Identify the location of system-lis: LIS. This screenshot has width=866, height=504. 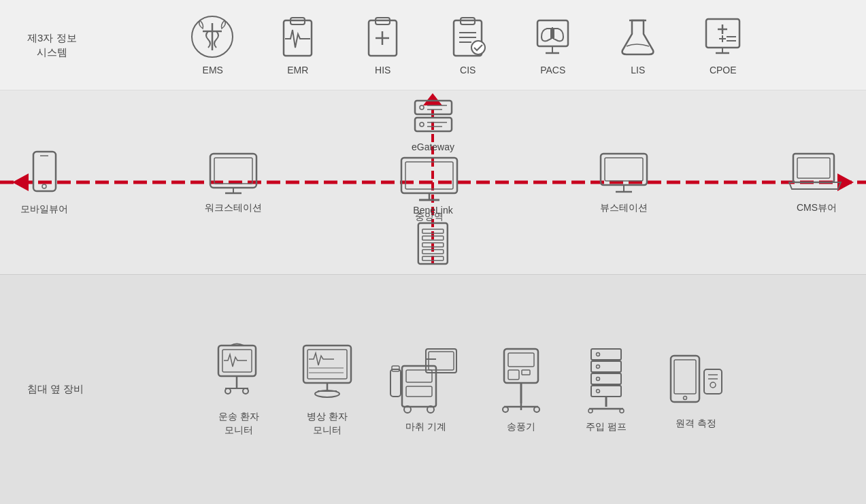
(638, 45).